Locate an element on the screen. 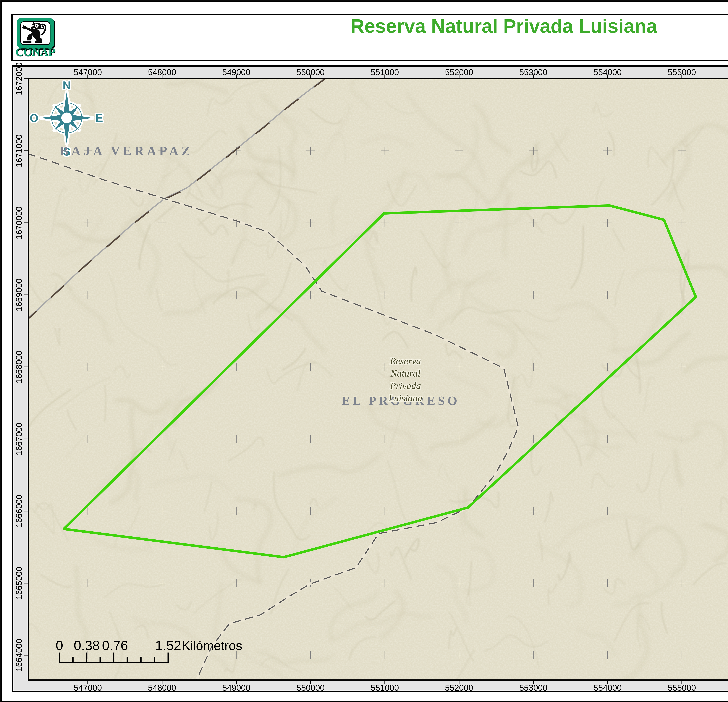 This screenshot has height=702, width=728. svg-text: N is located at coordinates (67, 85).